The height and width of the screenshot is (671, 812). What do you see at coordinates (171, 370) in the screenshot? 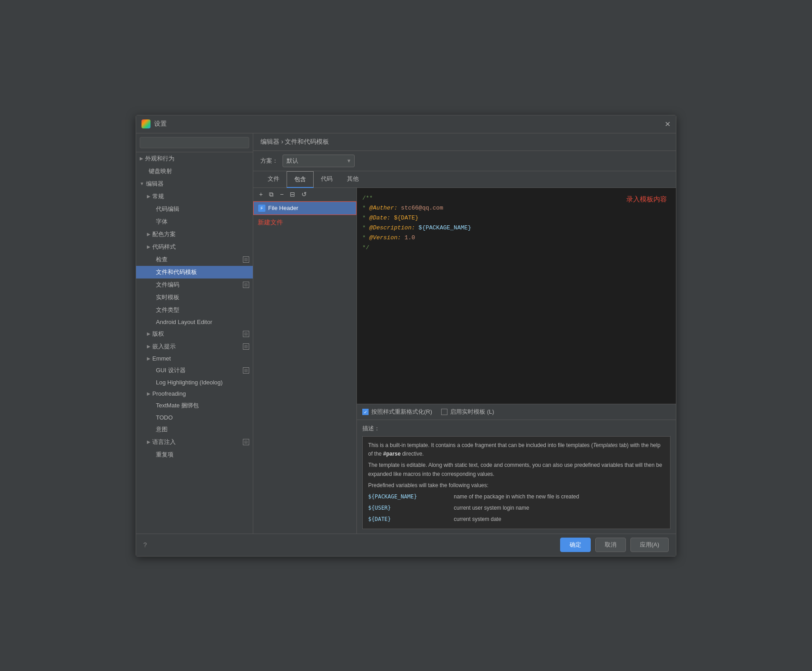
I see `sidebar-item-label: GUI 设计器` at bounding box center [171, 370].